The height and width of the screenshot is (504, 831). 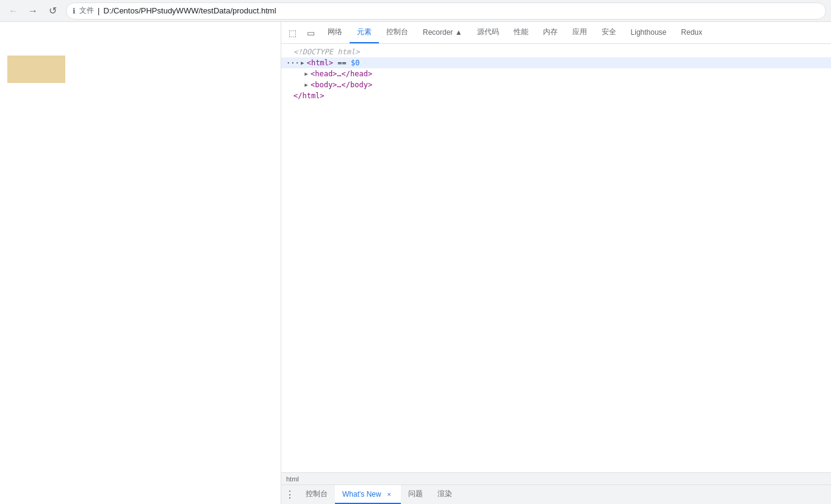 I want to click on tab-lighthouse-label: Lighthouse, so click(x=649, y=32).